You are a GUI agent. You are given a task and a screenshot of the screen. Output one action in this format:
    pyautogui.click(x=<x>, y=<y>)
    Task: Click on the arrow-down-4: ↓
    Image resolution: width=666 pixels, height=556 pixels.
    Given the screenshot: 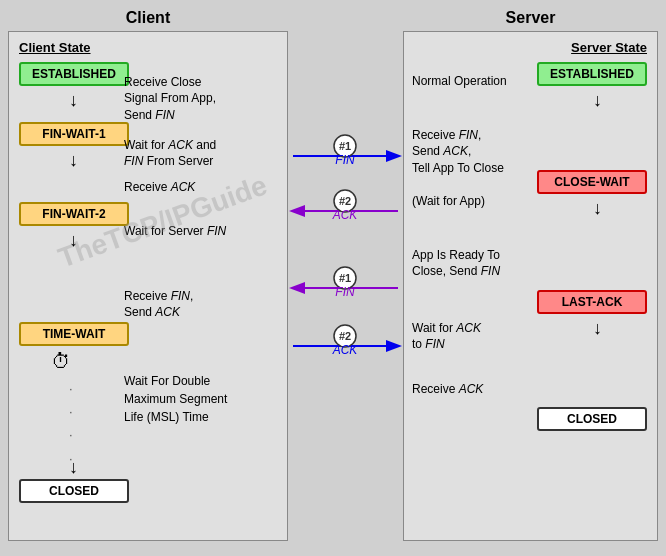 What is the action you would take?
    pyautogui.click(x=74, y=468)
    